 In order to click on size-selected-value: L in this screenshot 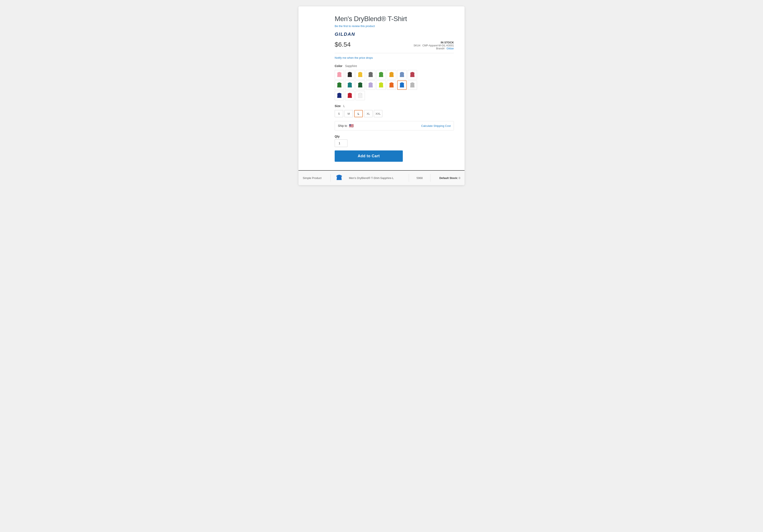, I will do `click(344, 106)`.